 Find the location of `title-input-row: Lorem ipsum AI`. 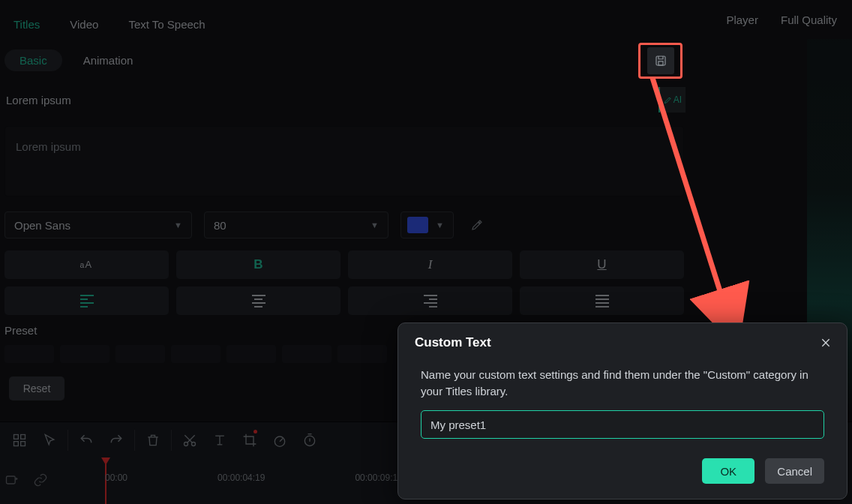

title-input-row: Lorem ipsum AI is located at coordinates (344, 100).